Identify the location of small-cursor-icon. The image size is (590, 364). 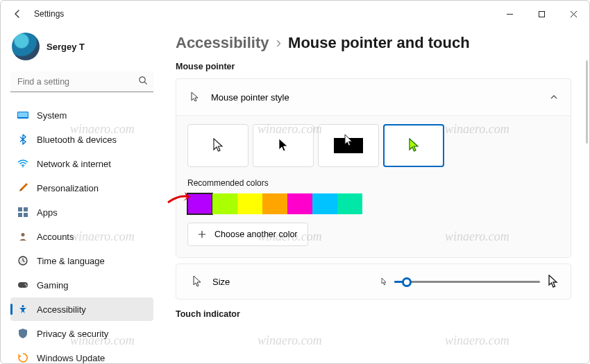
(384, 281).